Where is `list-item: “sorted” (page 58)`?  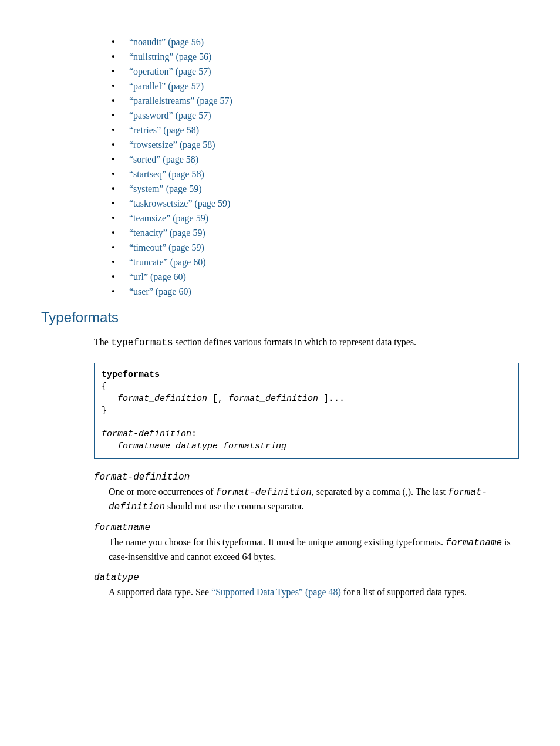 list-item: “sorted” (page 58) is located at coordinates (315, 160).